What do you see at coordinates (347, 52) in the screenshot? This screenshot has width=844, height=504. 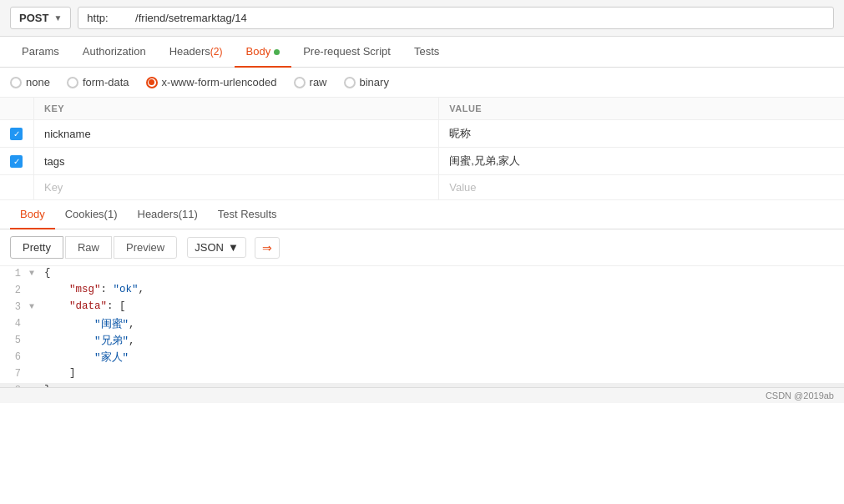 I see `tab-prerequest: Pre-request Script` at bounding box center [347, 52].